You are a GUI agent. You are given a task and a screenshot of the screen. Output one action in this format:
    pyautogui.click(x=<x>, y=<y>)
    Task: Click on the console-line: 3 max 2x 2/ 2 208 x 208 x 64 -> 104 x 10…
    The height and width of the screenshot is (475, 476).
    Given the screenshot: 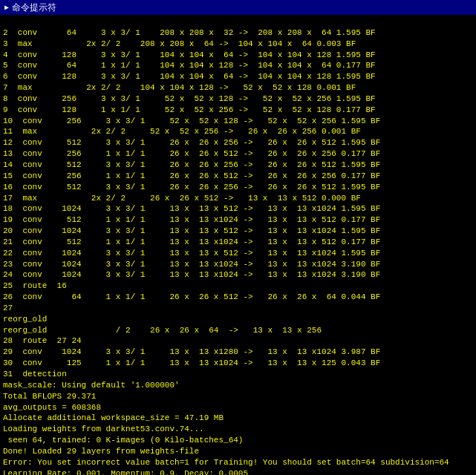 What is the action you would take?
    pyautogui.click(x=238, y=45)
    